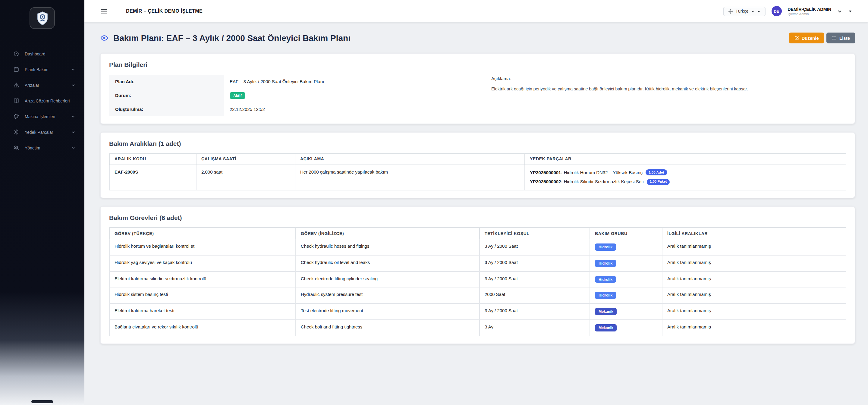  What do you see at coordinates (478, 247) in the screenshot?
I see `task-row: Hidrolik hortum ve bağlantıları kontrol …` at bounding box center [478, 247].